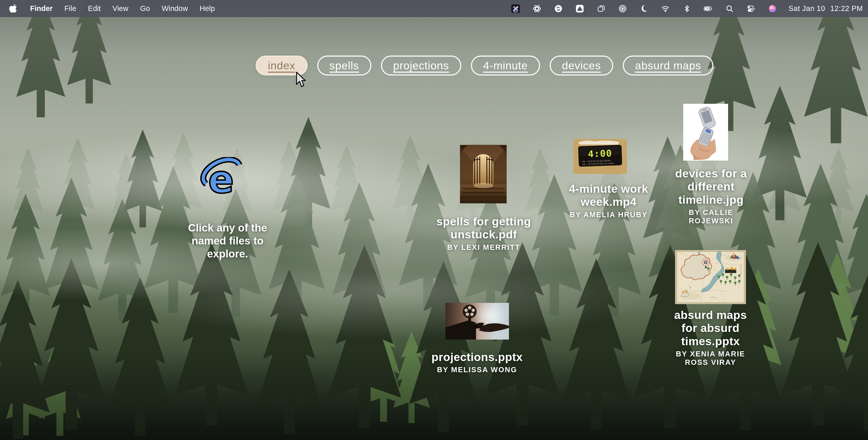 This screenshot has height=440, width=868. What do you see at coordinates (477, 321) in the screenshot?
I see `file-thumbnail-projections` at bounding box center [477, 321].